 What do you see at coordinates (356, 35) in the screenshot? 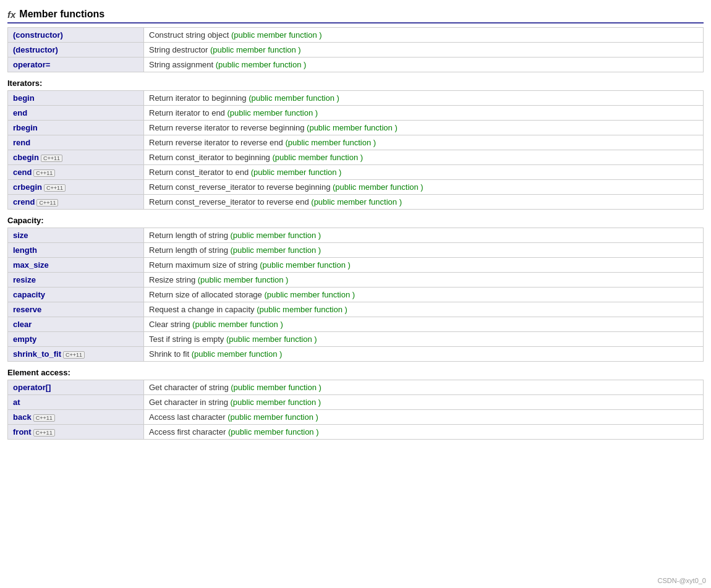
I see `table-row: (constructor)Construct string object (pu…` at bounding box center [356, 35].